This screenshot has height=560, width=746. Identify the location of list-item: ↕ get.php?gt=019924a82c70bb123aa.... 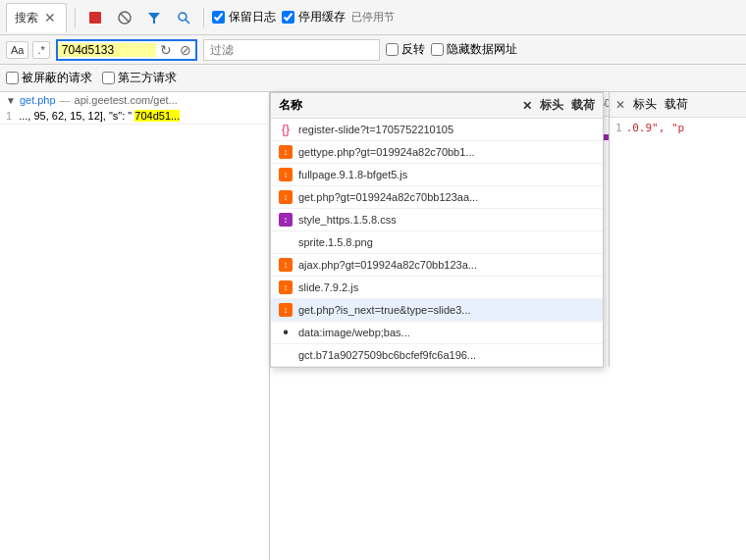
(437, 198).